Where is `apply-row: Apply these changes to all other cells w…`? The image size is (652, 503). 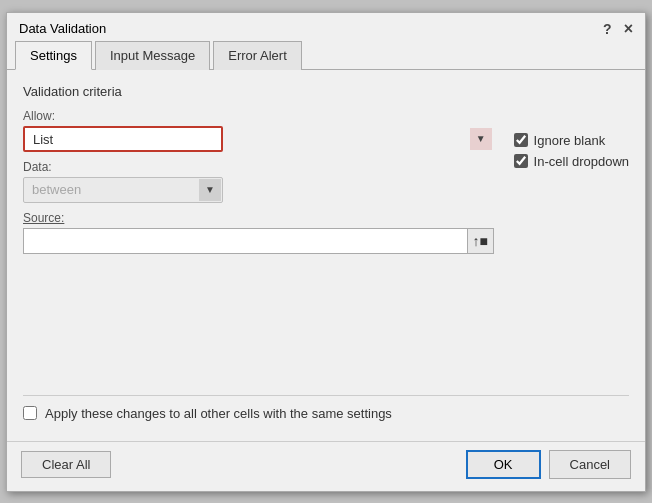 apply-row: Apply these changes to all other cells w… is located at coordinates (326, 413).